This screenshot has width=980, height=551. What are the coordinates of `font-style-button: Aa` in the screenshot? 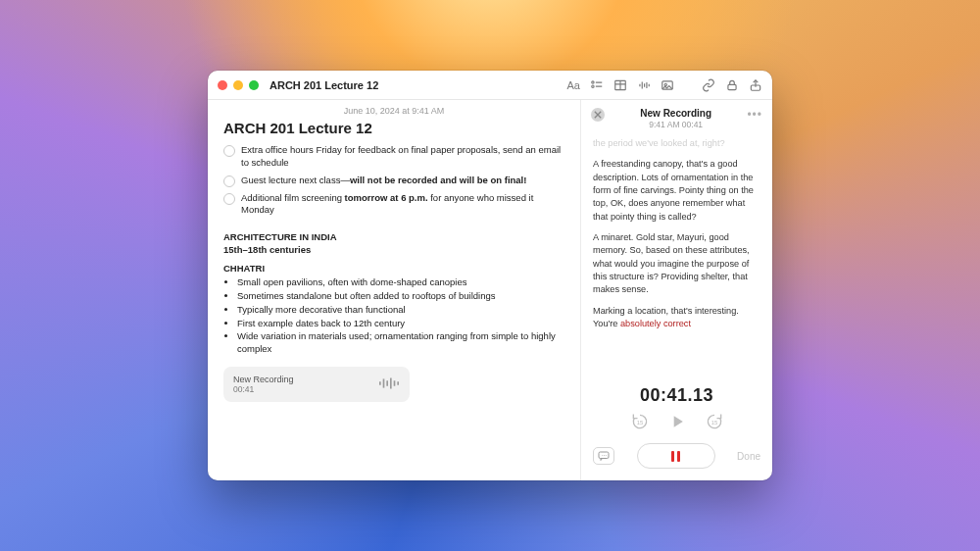 It's located at (574, 85).